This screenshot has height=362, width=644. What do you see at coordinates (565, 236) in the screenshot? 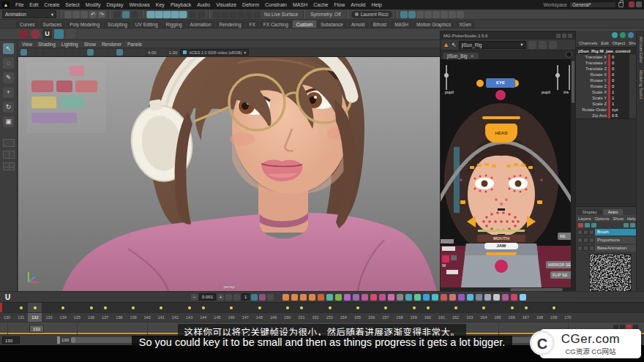
I see `reset-button: RE` at bounding box center [565, 236].